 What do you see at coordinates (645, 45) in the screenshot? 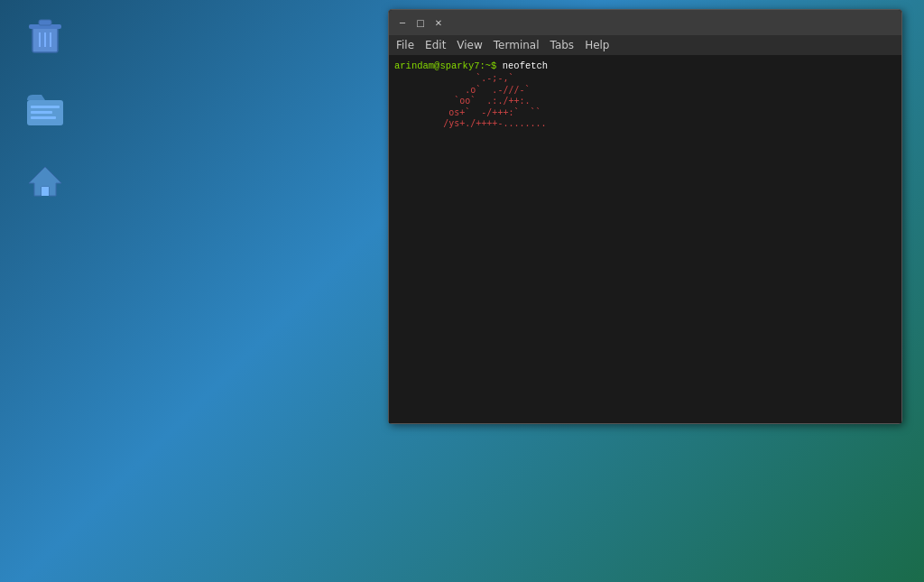
I see `terminal-menubar: File Edit View Terminal Tabs Help` at bounding box center [645, 45].